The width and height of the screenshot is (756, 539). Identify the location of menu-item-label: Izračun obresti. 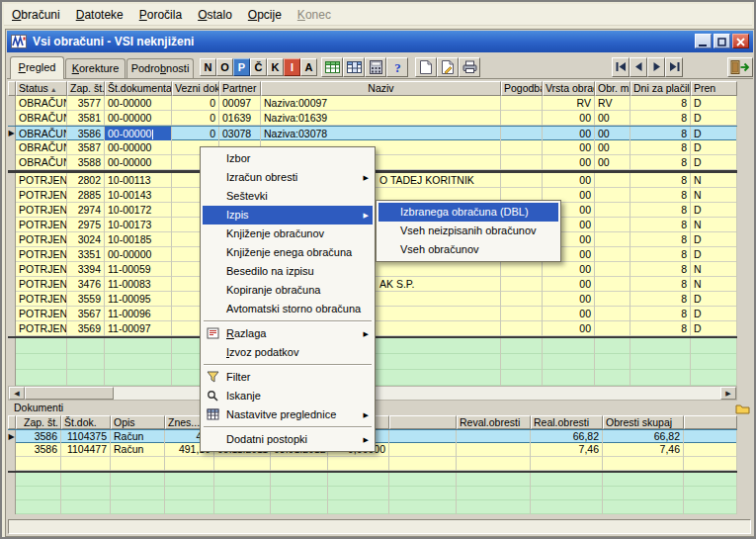
(262, 177).